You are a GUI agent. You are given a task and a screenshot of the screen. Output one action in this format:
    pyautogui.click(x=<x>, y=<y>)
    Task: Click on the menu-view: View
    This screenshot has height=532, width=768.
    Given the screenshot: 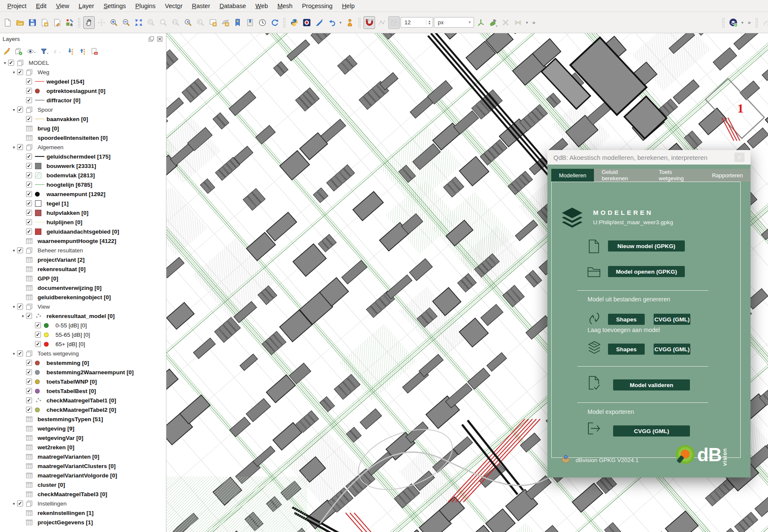 What is the action you would take?
    pyautogui.click(x=62, y=6)
    